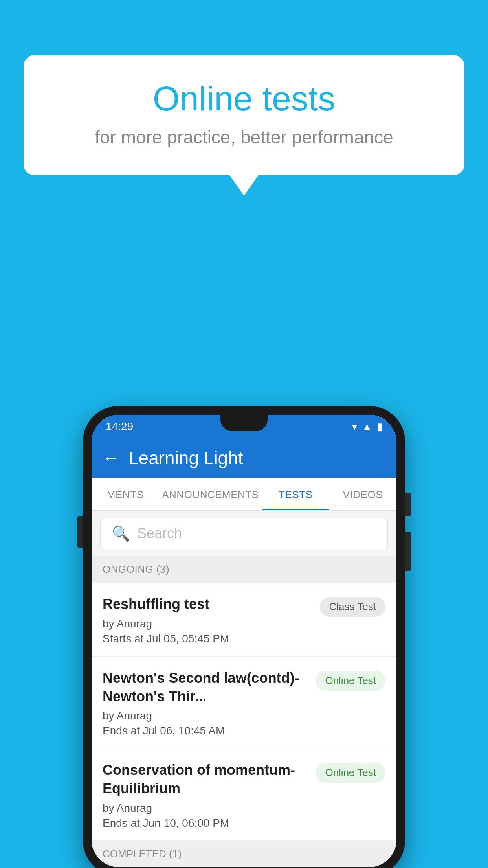  Describe the element at coordinates (210, 494) in the screenshot. I see `tab-announcements: ANNOUNCEMENTS` at that location.